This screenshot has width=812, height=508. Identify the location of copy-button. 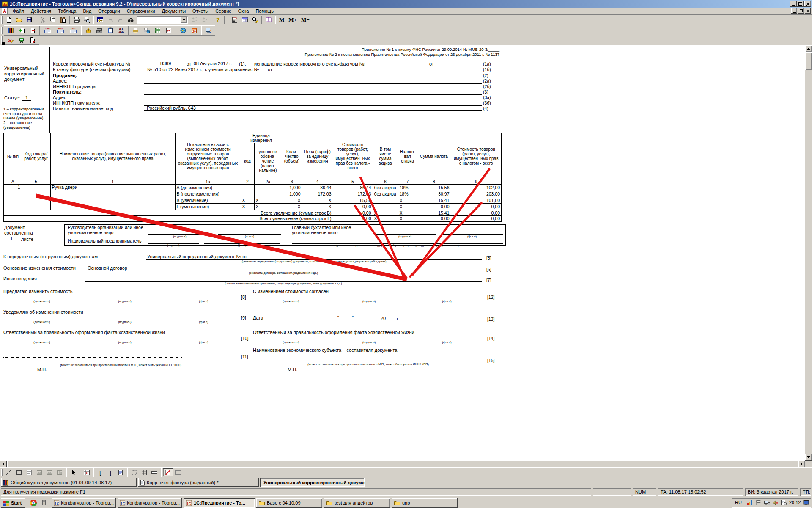
(53, 20).